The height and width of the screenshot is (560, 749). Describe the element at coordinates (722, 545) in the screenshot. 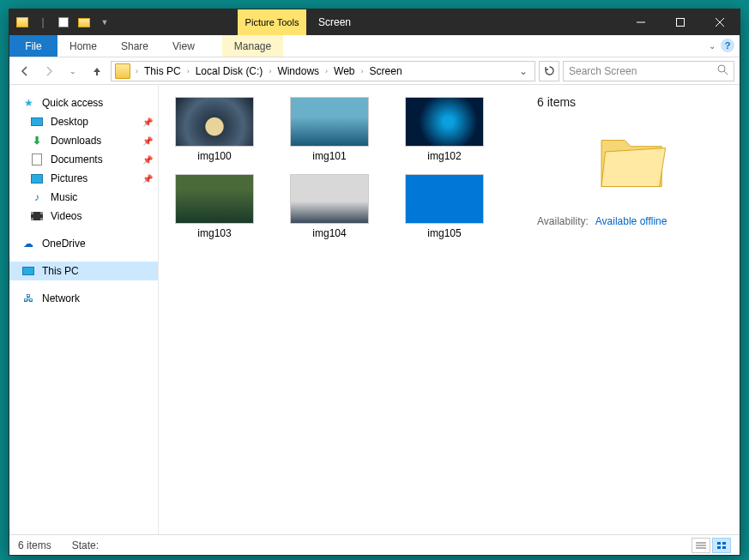

I see `thumbnails-view-button` at that location.